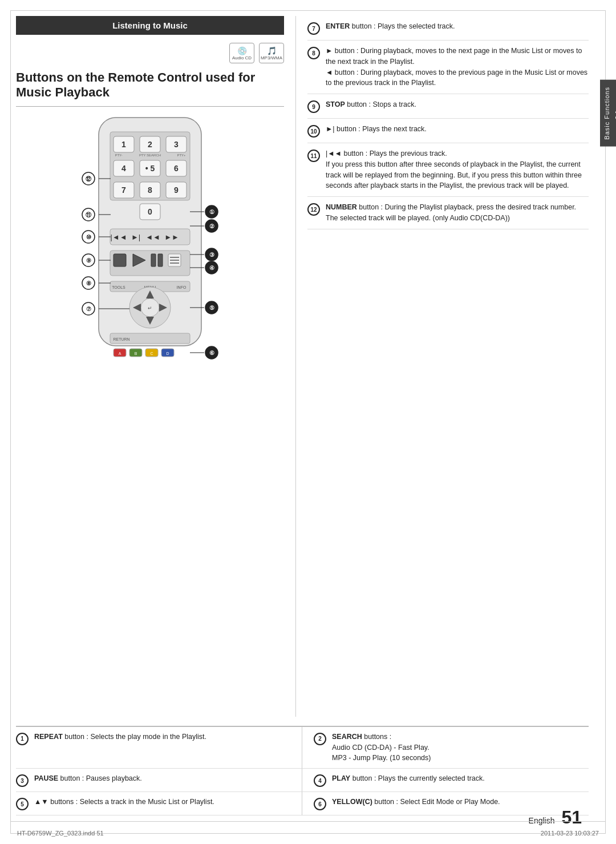 The height and width of the screenshot is (844, 616). What do you see at coordinates (22, 739) in the screenshot?
I see `desc-num: 1` at bounding box center [22, 739].